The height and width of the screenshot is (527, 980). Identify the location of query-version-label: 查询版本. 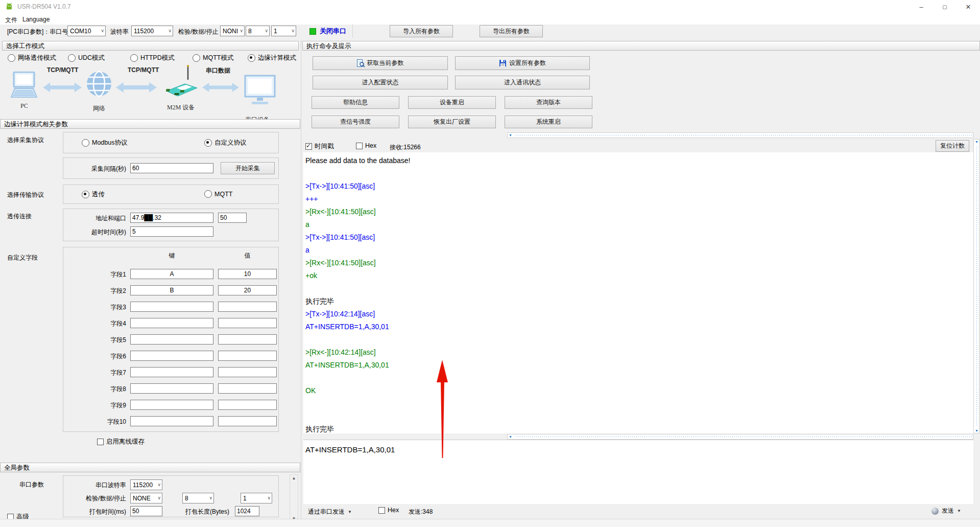
(548, 102).